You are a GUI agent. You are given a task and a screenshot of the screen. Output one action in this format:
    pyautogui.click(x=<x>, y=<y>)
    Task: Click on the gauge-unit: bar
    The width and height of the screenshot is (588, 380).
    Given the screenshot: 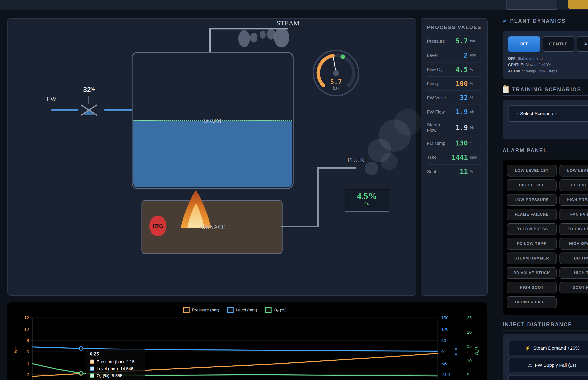 What is the action you would take?
    pyautogui.click(x=336, y=88)
    